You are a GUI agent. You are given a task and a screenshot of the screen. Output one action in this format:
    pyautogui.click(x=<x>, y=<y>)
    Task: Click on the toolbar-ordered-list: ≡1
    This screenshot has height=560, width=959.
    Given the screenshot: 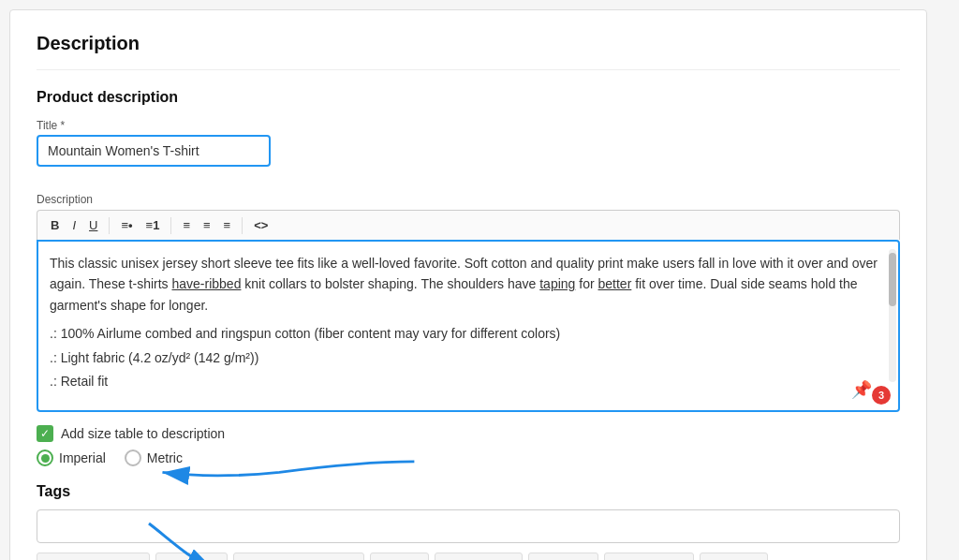 What is the action you would take?
    pyautogui.click(x=154, y=225)
    